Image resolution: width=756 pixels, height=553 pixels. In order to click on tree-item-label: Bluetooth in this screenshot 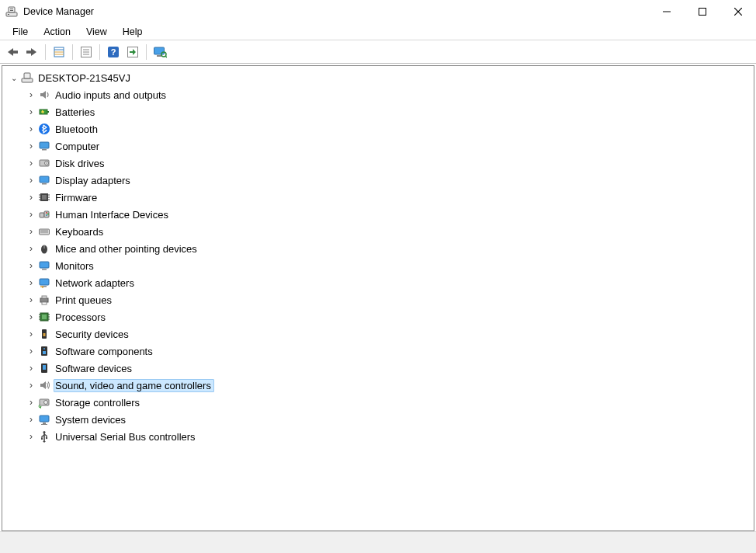, I will do `click(78, 129)`.